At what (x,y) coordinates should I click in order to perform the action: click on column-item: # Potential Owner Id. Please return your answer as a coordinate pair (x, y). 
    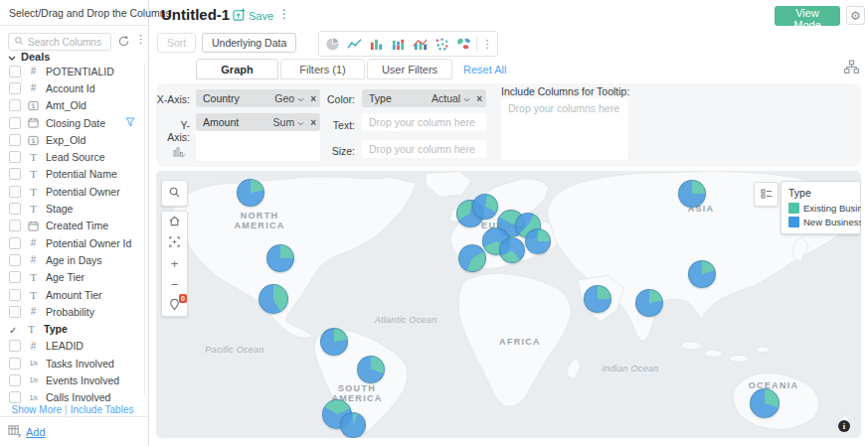
    Looking at the image, I should click on (73, 242).